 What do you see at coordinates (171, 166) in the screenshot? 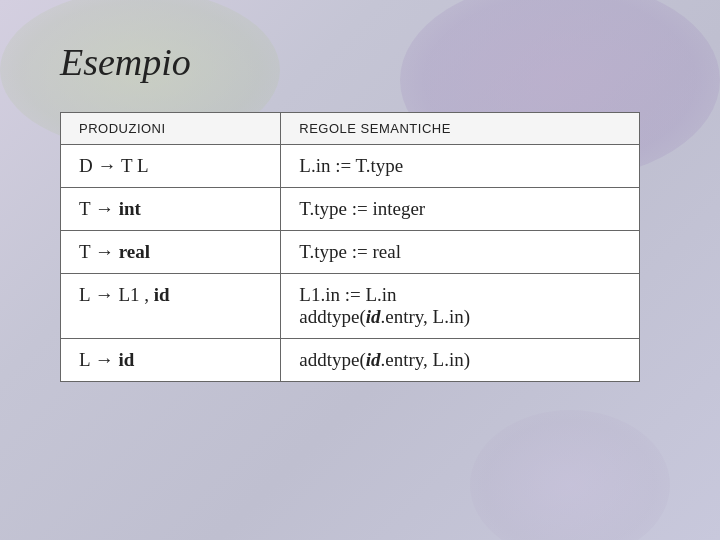
I see `production-cell: D → T L` at bounding box center [171, 166].